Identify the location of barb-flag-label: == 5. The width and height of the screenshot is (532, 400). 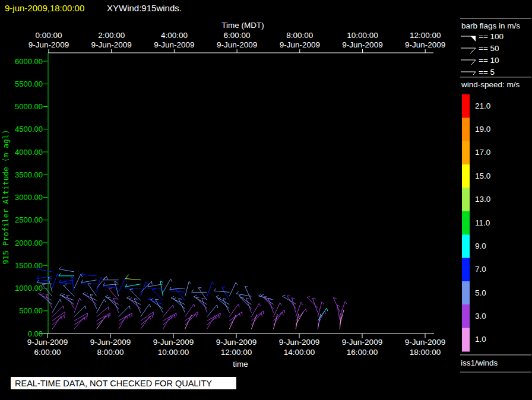
(487, 72).